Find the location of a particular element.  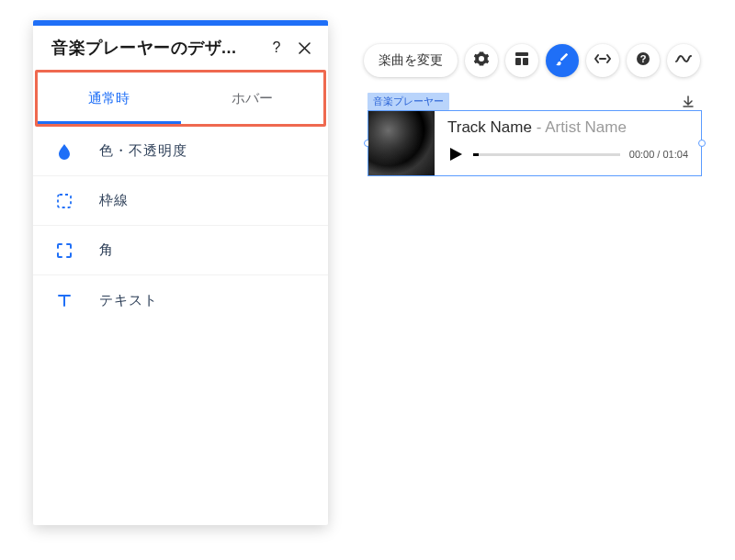

panel-title: 音楽プレーヤーのデザ... is located at coordinates (156, 48).